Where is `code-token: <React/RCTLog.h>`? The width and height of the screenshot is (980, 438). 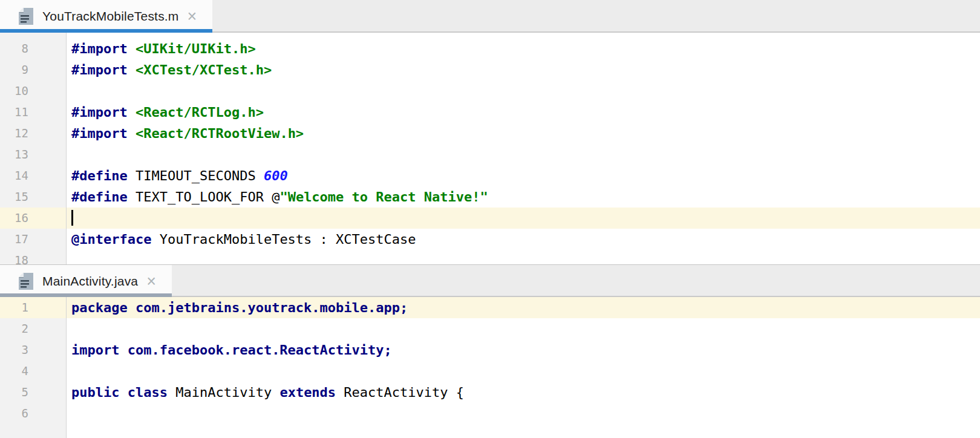
code-token: <React/RCTLog.h> is located at coordinates (200, 113).